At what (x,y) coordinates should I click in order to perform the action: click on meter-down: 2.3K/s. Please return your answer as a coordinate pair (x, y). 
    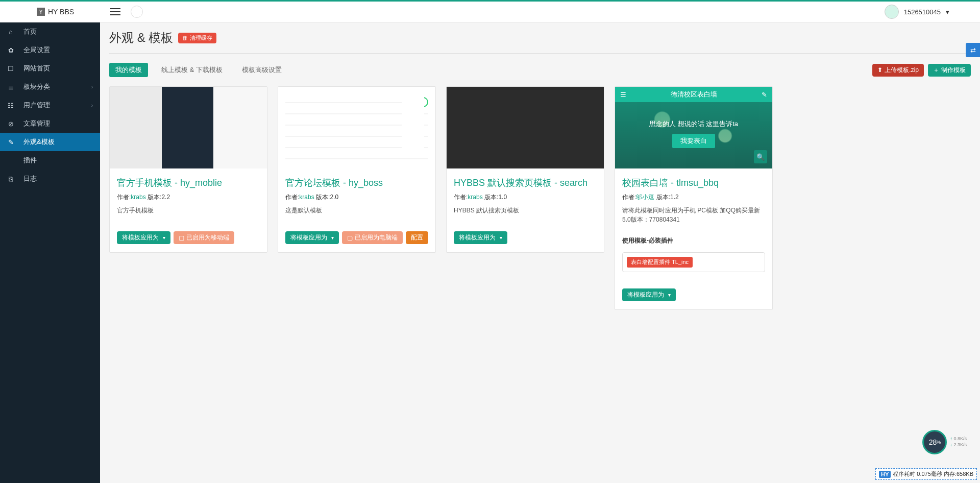
    Looking at the image, I should click on (959, 445).